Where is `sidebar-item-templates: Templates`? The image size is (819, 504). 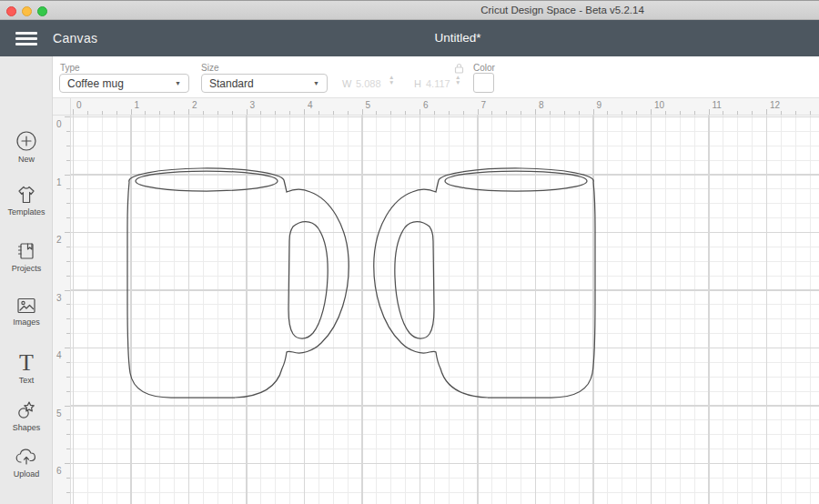 sidebar-item-templates: Templates is located at coordinates (26, 200).